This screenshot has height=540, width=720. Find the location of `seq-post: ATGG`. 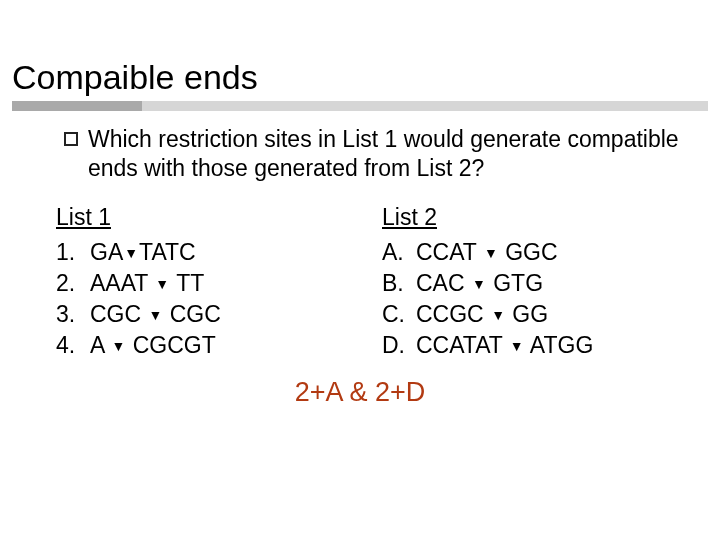

seq-post: ATGG is located at coordinates (560, 345).